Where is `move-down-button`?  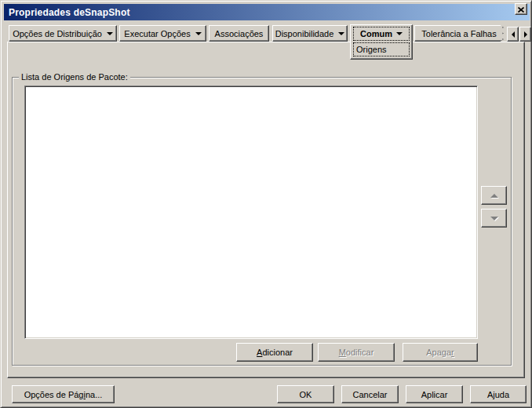 move-down-button is located at coordinates (494, 218).